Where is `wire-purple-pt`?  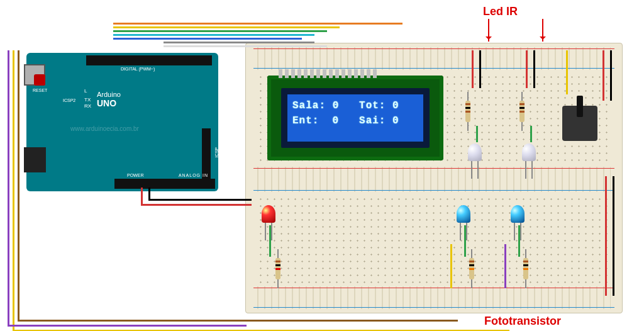
wire-purple-pt is located at coordinates (506, 266).